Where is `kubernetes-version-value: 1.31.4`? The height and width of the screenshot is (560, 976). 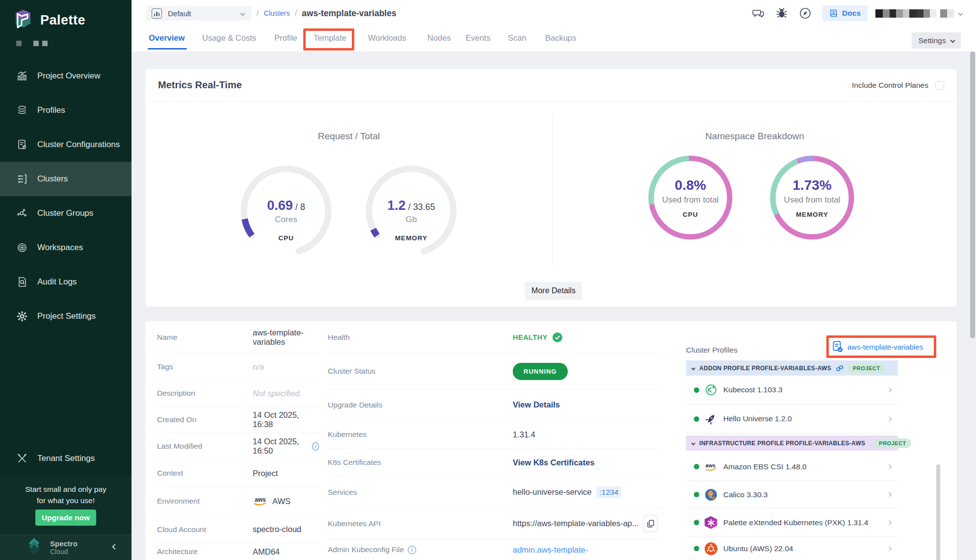 kubernetes-version-value: 1.31.4 is located at coordinates (524, 434).